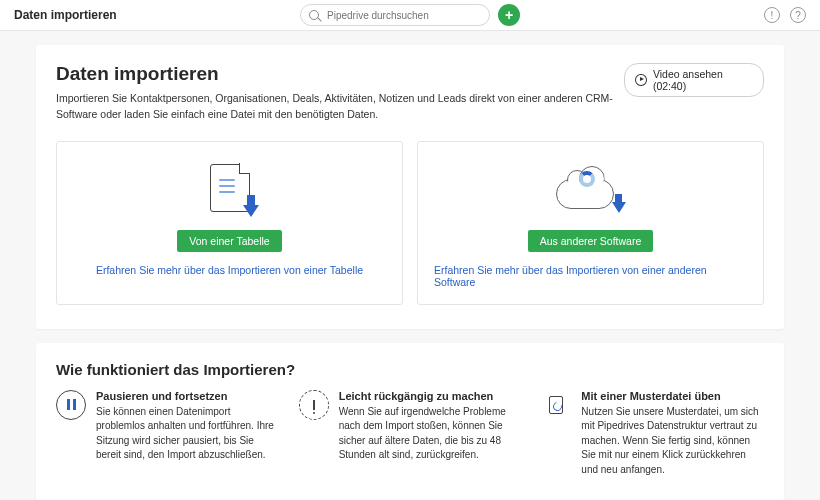 Image resolution: width=820 pixels, height=500 pixels. I want to click on how-text: Leicht rückgängig zu machen Wenn Sie auf…, so click(430, 434).